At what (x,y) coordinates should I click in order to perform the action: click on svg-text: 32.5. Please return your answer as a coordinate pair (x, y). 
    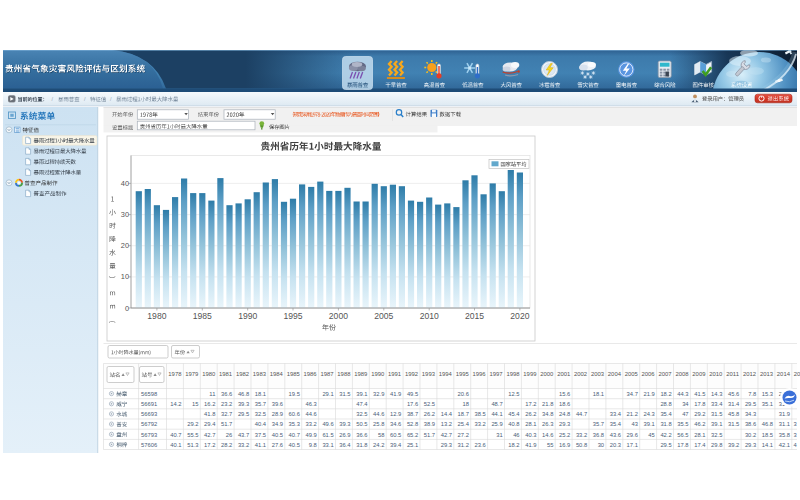
    Looking at the image, I should click on (260, 414).